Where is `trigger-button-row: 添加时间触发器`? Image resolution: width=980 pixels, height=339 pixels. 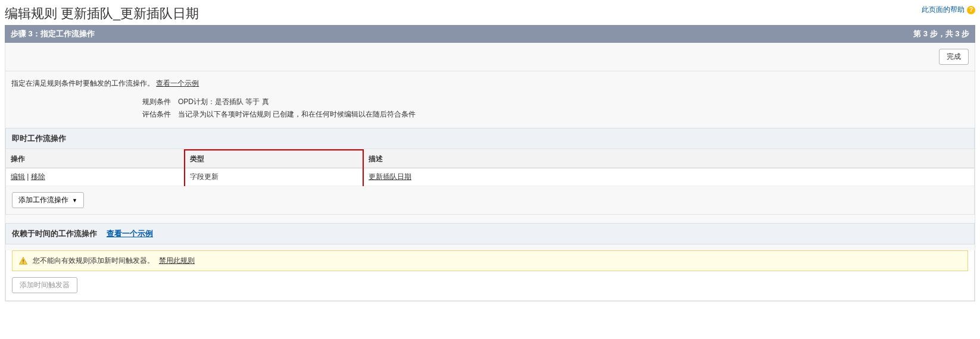
trigger-button-row: 添加时间触发器 is located at coordinates (490, 289).